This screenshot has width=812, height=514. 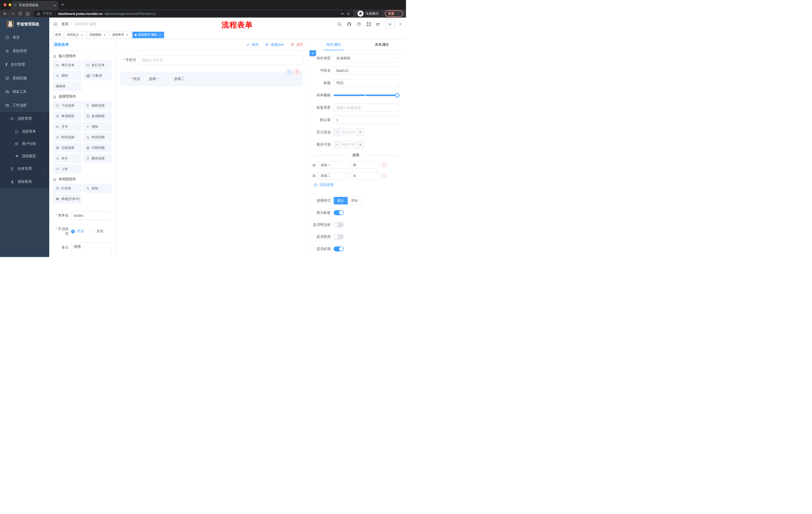 I want to click on sidebar-item-3: ¥支付管理, so click(x=25, y=65).